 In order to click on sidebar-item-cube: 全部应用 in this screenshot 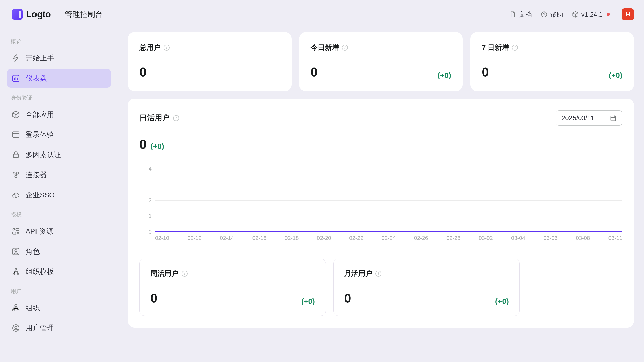, I will do `click(59, 115)`.